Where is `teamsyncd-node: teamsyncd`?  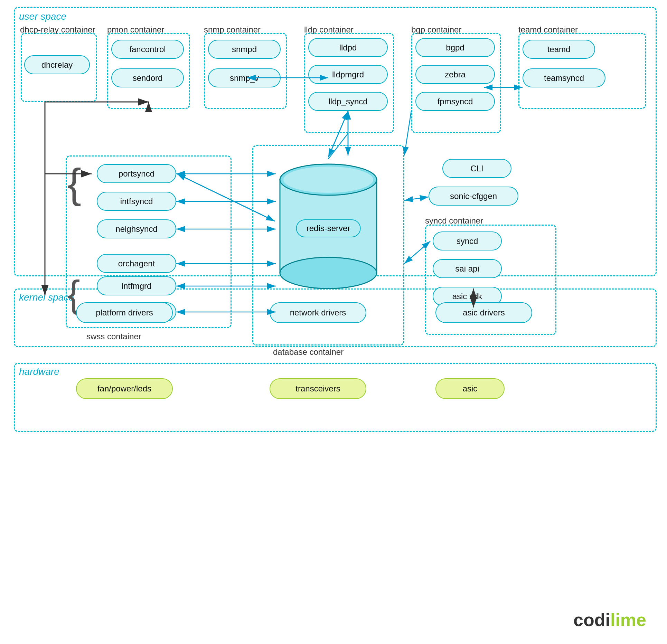
teamsyncd-node: teamsyncd is located at coordinates (564, 78).